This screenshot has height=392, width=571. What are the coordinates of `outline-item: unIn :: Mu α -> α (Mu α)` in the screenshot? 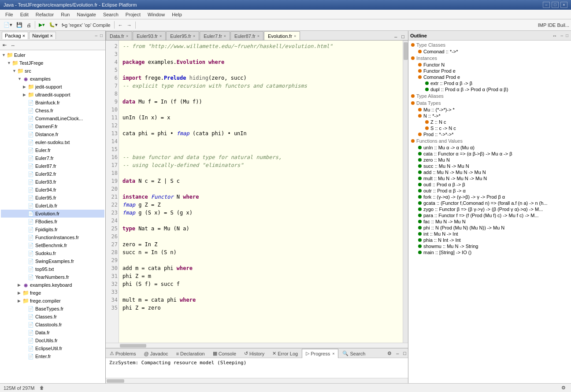 It's located at (490, 148).